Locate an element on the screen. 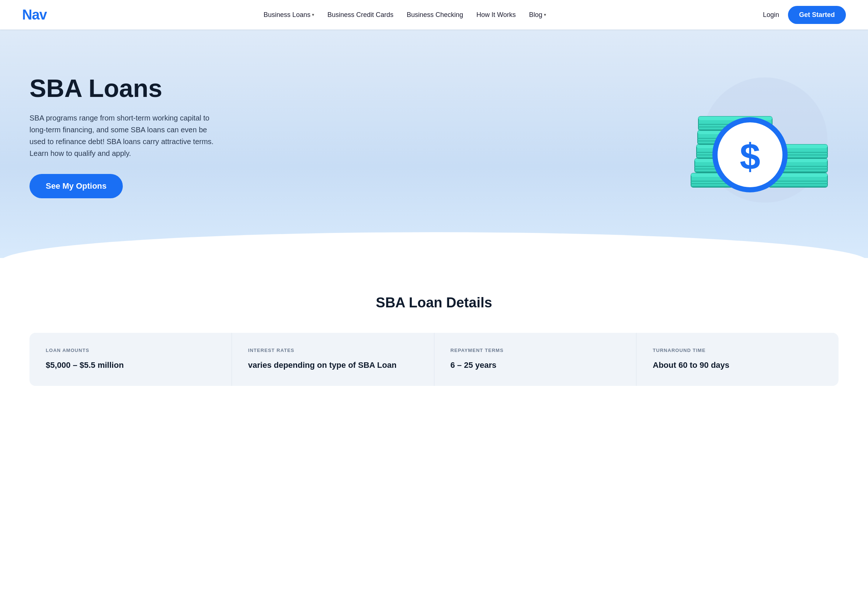  loan-details-cards: LOAN AMOUNTS $5,000 – $5.5 million INTER… is located at coordinates (434, 359).